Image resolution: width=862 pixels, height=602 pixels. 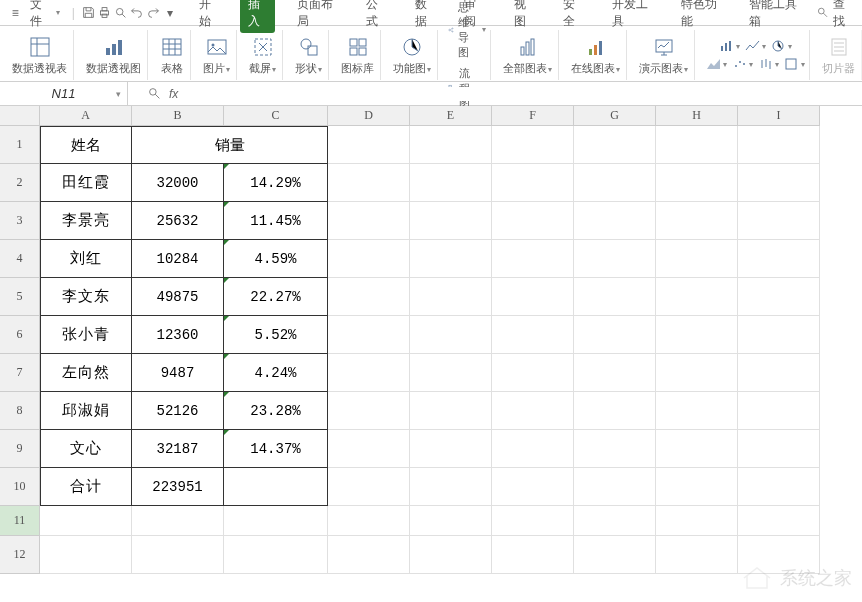 I want to click on col-header-H: H, so click(x=697, y=116).